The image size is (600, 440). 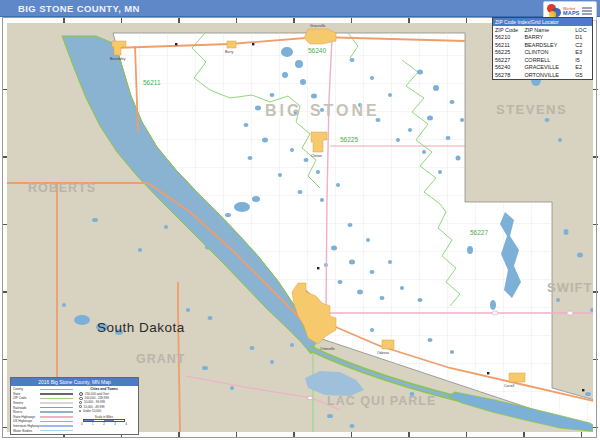 What do you see at coordinates (596, 228) in the screenshot?
I see `grid-ruler-right` at bounding box center [596, 228].